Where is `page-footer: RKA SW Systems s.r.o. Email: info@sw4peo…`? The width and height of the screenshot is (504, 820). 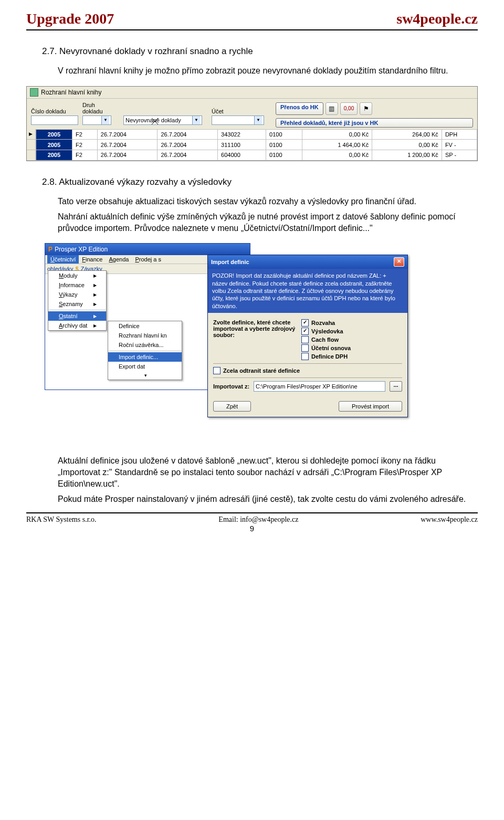
page-footer: RKA SW Systems s.r.o. Email: info@sw4peo… is located at coordinates (252, 519).